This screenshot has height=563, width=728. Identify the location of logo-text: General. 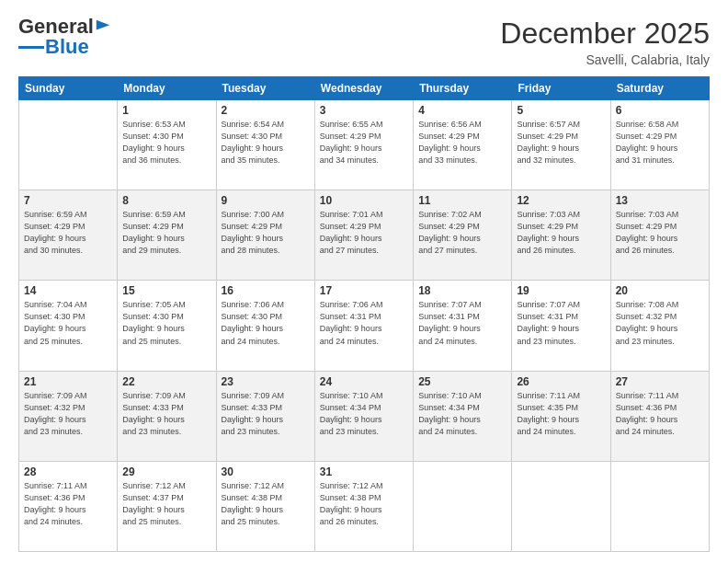
(64, 27).